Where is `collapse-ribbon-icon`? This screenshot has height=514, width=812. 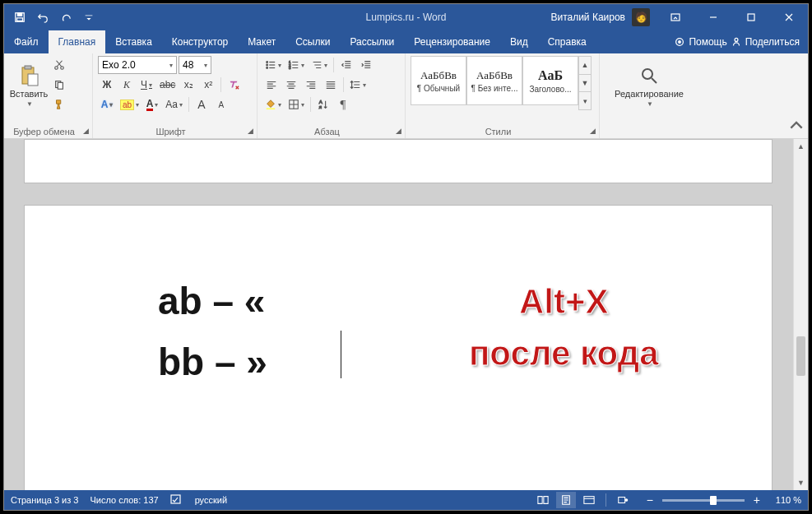
collapse-ribbon-icon is located at coordinates (796, 127).